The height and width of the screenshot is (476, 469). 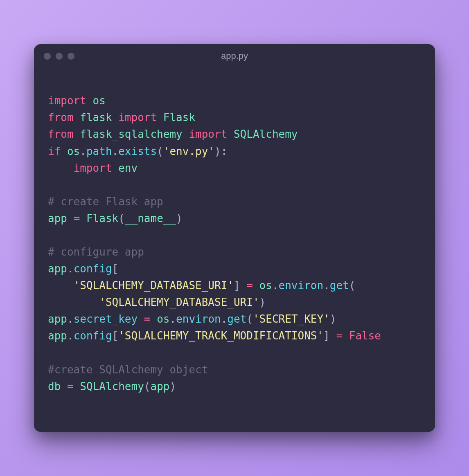 I want to click on code-token: 'SQLALCHEMY_TRACK_MODIFICATIONS', so click(x=221, y=336).